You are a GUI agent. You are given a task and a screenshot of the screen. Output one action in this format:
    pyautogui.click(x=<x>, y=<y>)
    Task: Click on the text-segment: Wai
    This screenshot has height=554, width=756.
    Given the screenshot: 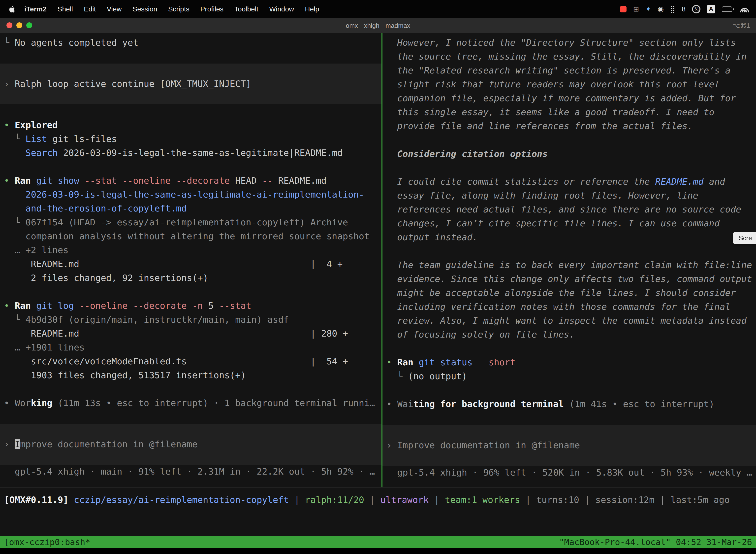 What is the action you would take?
    pyautogui.click(x=405, y=404)
    